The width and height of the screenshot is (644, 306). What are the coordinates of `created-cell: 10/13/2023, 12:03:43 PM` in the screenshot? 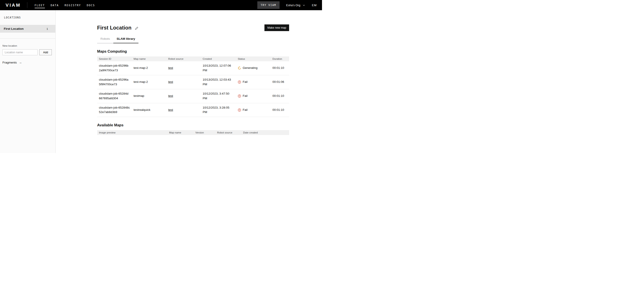 It's located at (218, 82).